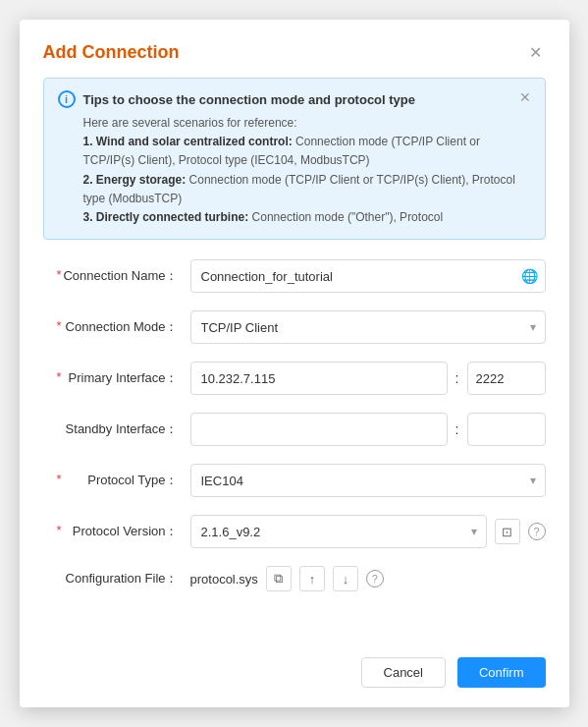 The height and width of the screenshot is (727, 588). What do you see at coordinates (287, 579) in the screenshot?
I see `config-file-fields: protocol.sys ⧉ ↑ ↓ ?` at bounding box center [287, 579].